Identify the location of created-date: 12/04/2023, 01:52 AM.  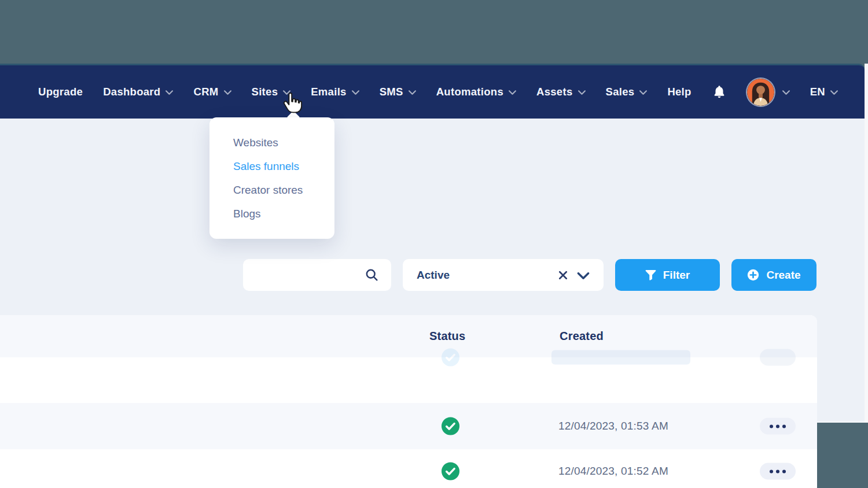
(613, 471).